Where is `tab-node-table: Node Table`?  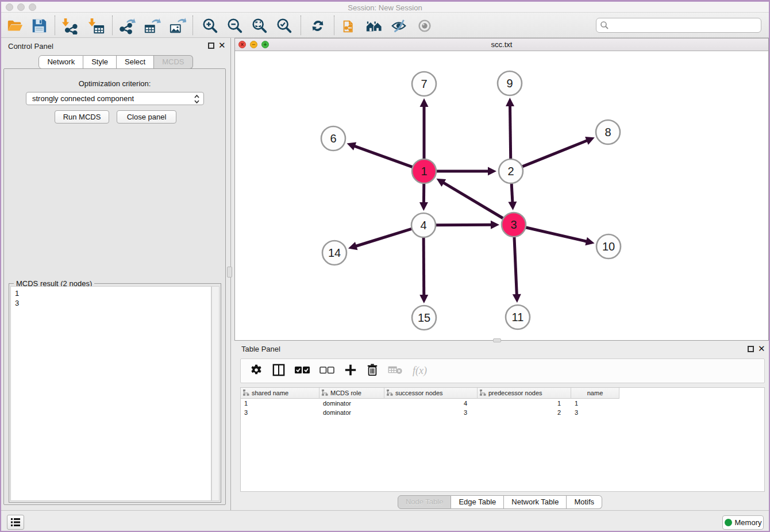
tab-node-table: Node Table is located at coordinates (425, 502).